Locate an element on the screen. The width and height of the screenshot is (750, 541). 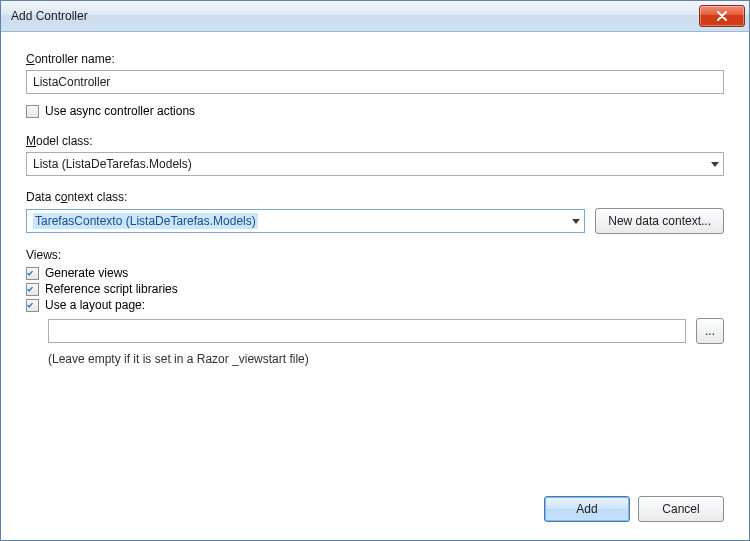
async-checkbox-row: Use async controller actions is located at coordinates (375, 111).